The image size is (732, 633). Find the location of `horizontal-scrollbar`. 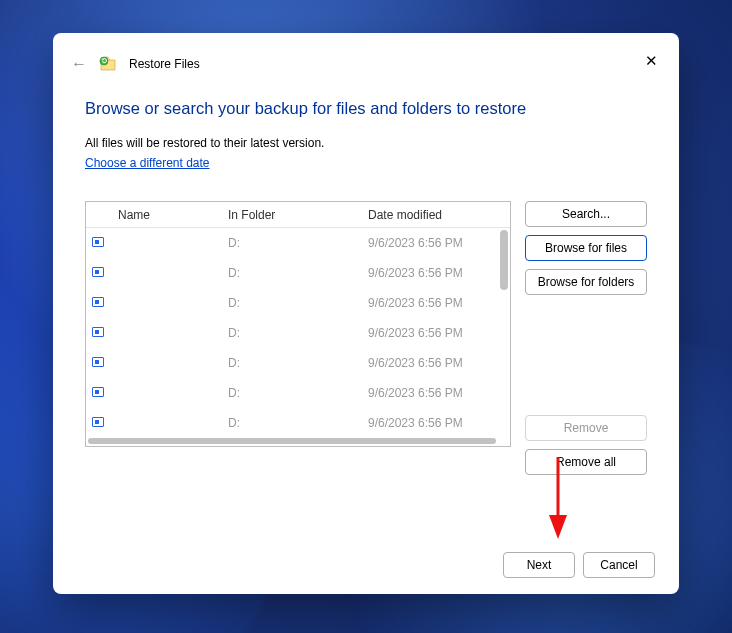

horizontal-scrollbar is located at coordinates (292, 441).